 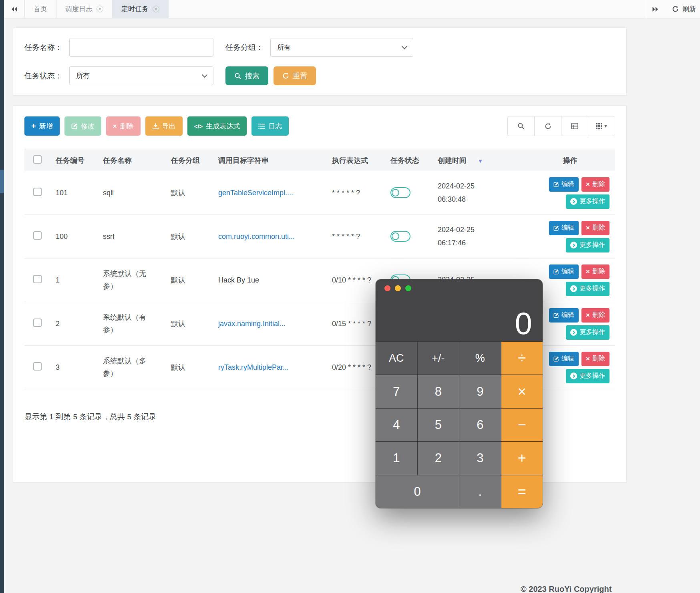 What do you see at coordinates (342, 47) in the screenshot?
I see `task-group-select: 所有` at bounding box center [342, 47].